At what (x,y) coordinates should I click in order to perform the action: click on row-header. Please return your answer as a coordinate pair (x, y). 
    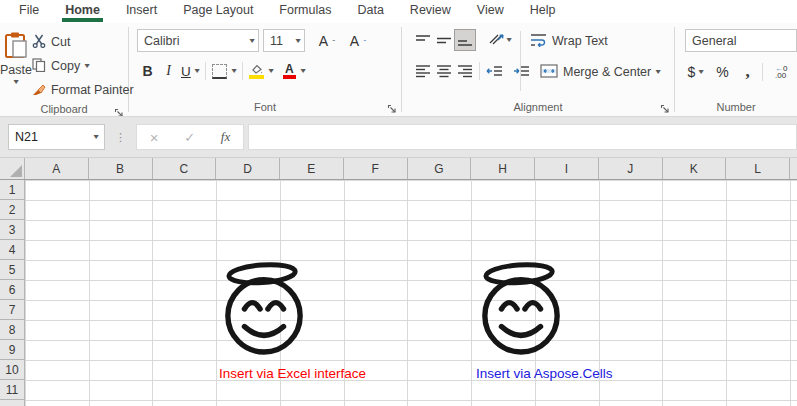
    Looking at the image, I should click on (12, 403).